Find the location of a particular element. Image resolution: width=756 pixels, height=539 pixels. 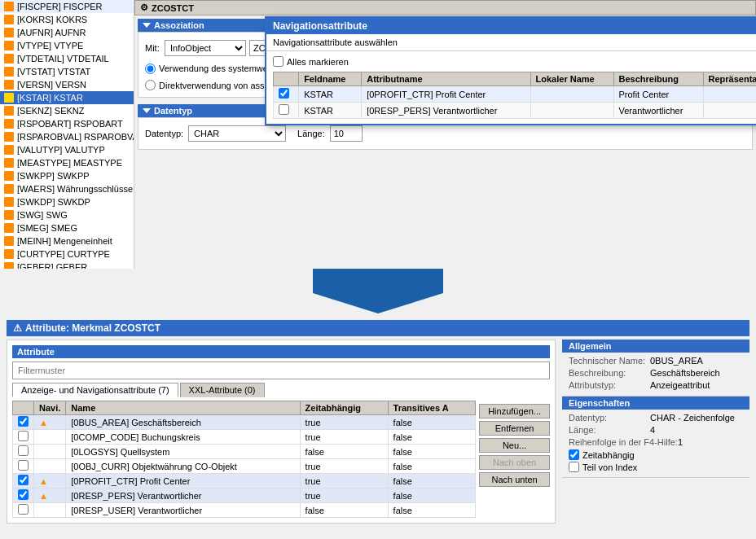

nav-row-feldname: KSTAR is located at coordinates (331, 111).